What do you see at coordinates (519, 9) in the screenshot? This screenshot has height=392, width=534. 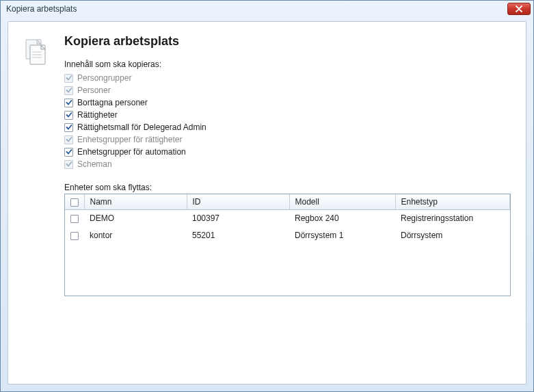 I see `close-icon` at bounding box center [519, 9].